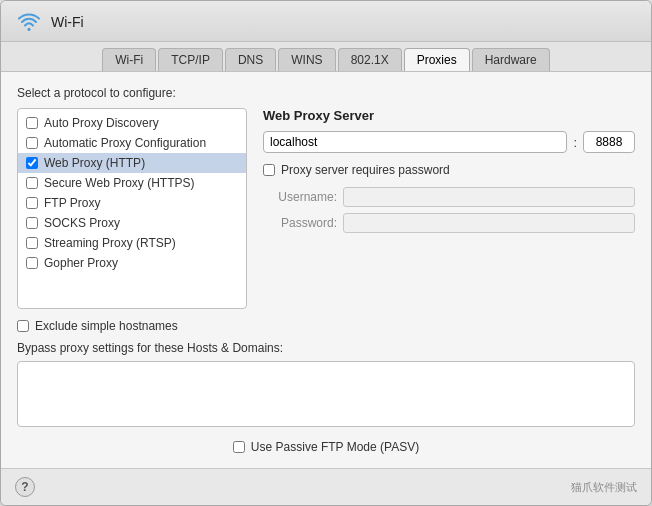 The image size is (652, 506). I want to click on password-input, so click(489, 223).